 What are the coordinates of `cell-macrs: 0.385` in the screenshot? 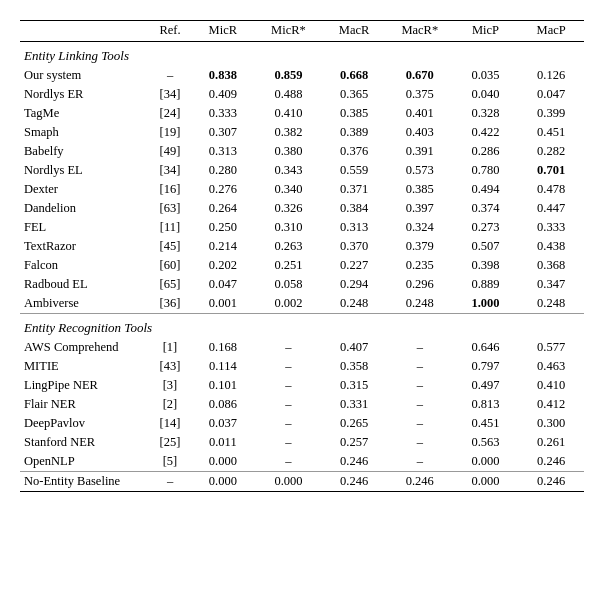 It's located at (420, 190).